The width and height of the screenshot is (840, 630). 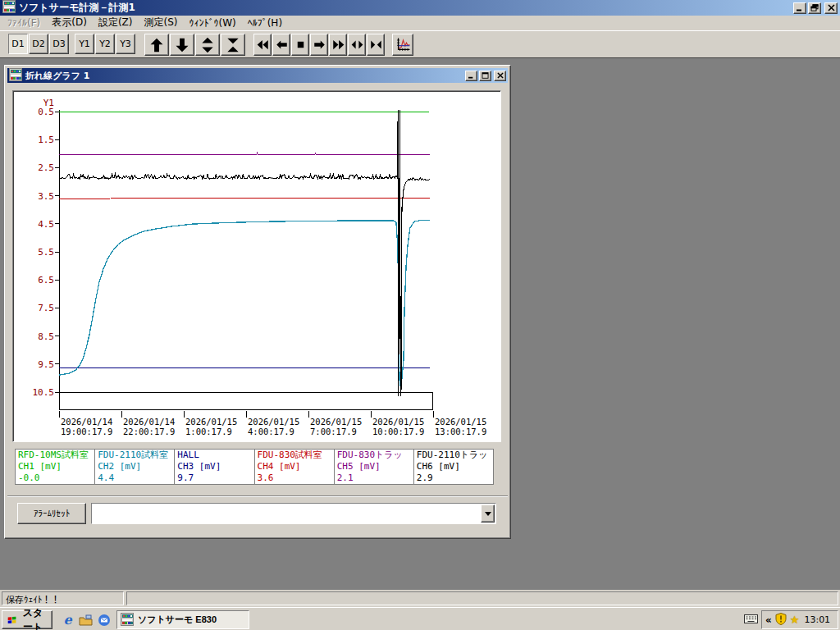 I want to click on fast-back-button, so click(x=262, y=44).